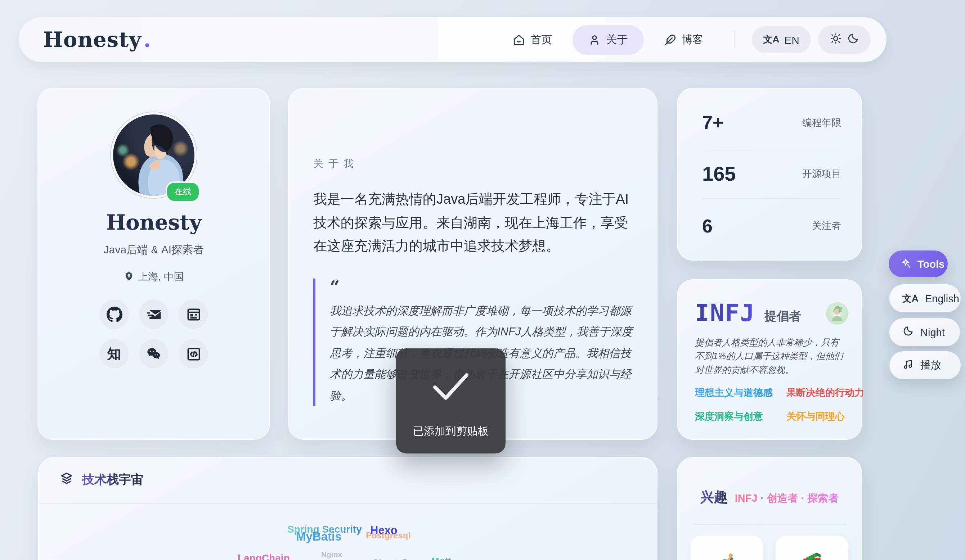 The height and width of the screenshot is (560, 965). Describe the element at coordinates (906, 264) in the screenshot. I see `magic-wand-icon` at that location.